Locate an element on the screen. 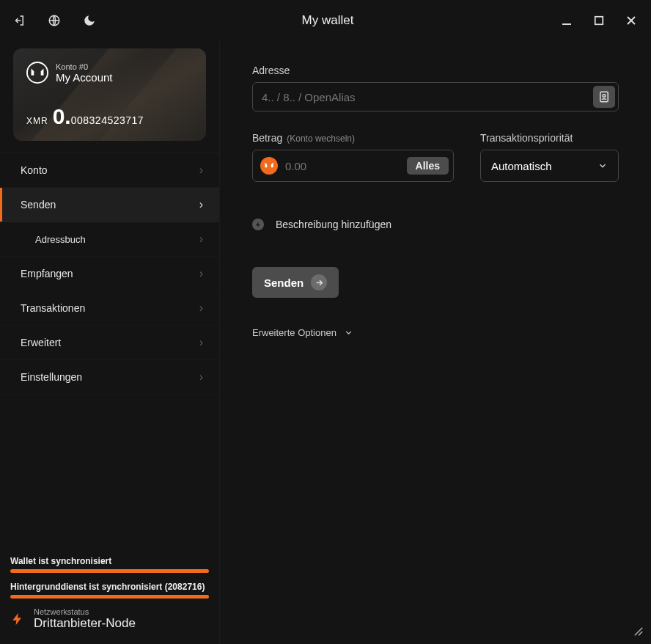  priority-select: Automatisch is located at coordinates (550, 166).